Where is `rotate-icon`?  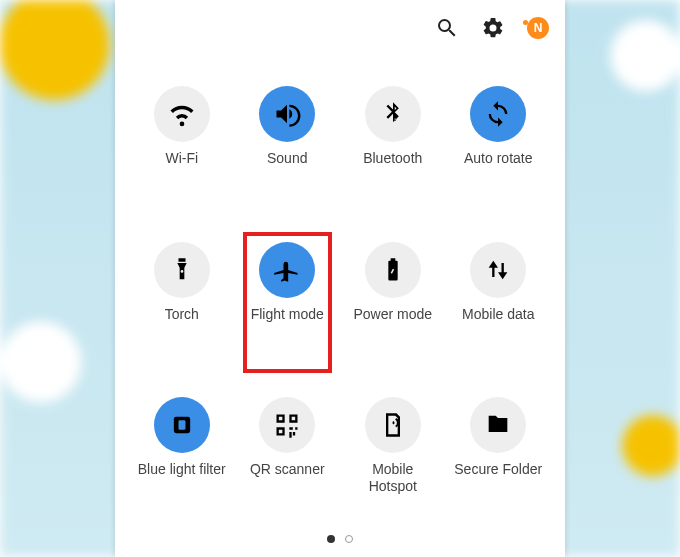 rotate-icon is located at coordinates (498, 114).